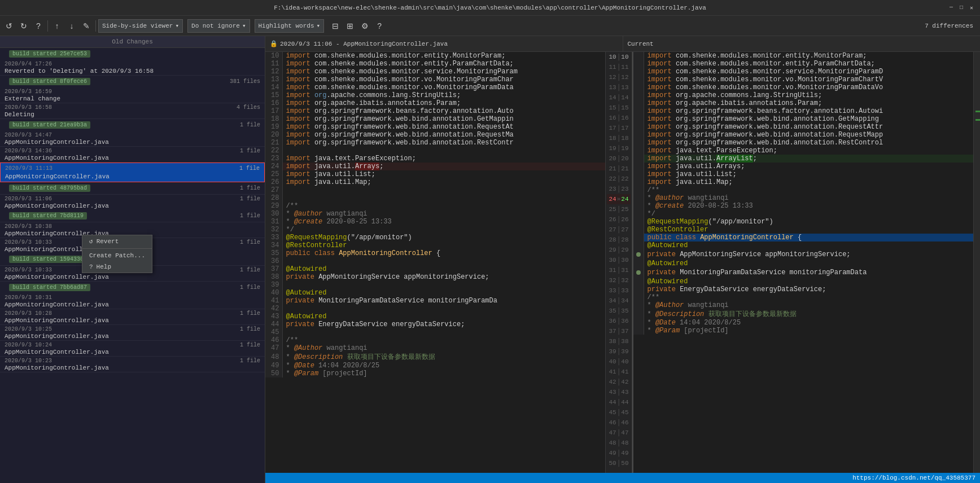 This screenshot has height=483, width=980. I want to click on left-line-42: 42, so click(435, 309).